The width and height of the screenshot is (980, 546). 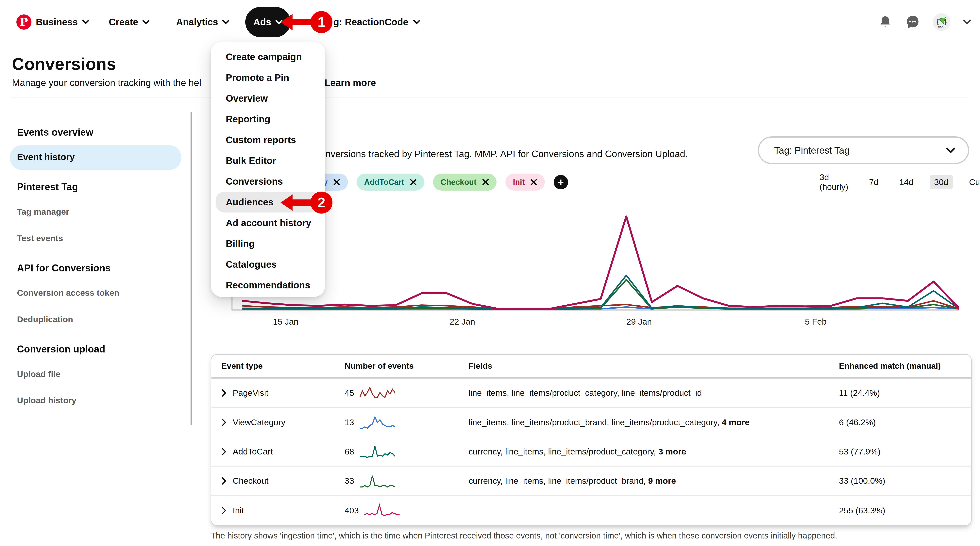 What do you see at coordinates (913, 22) in the screenshot?
I see `messages-icon` at bounding box center [913, 22].